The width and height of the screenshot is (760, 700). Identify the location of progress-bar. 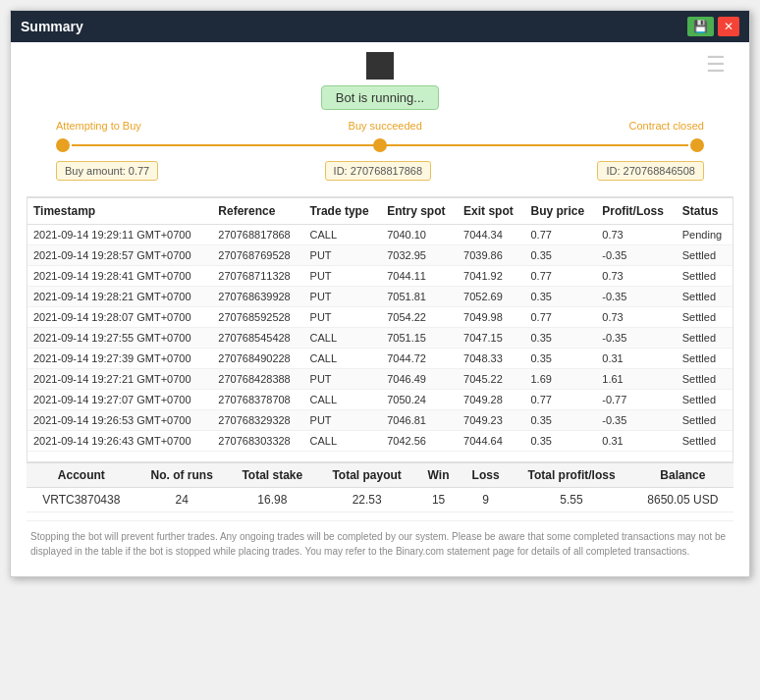
(380, 145).